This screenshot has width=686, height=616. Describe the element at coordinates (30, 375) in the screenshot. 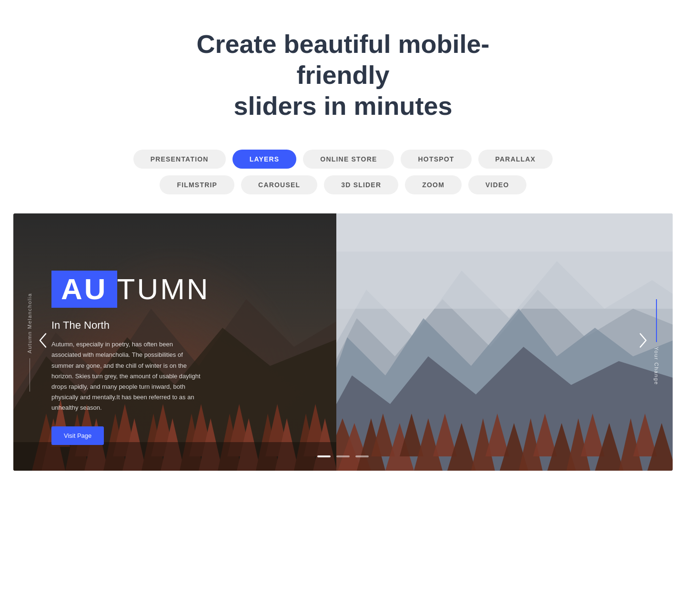

I see `left-side-line` at that location.